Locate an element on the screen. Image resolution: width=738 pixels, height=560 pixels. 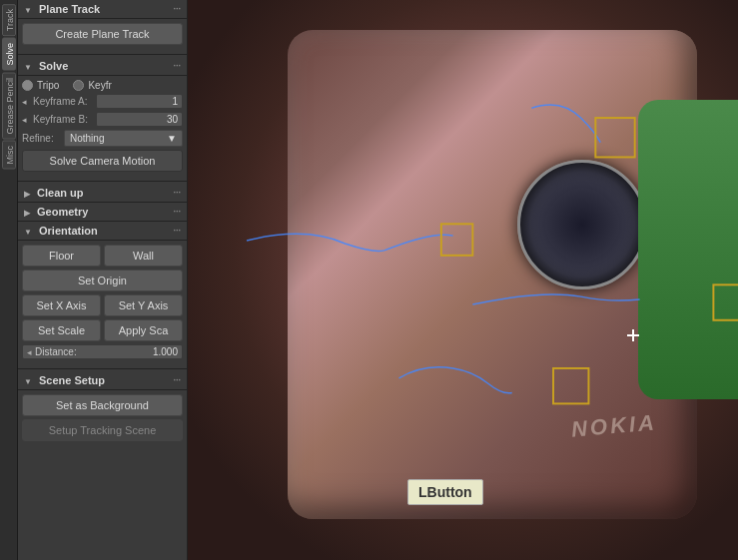
set-origin-button: Set Origin is located at coordinates (102, 280).